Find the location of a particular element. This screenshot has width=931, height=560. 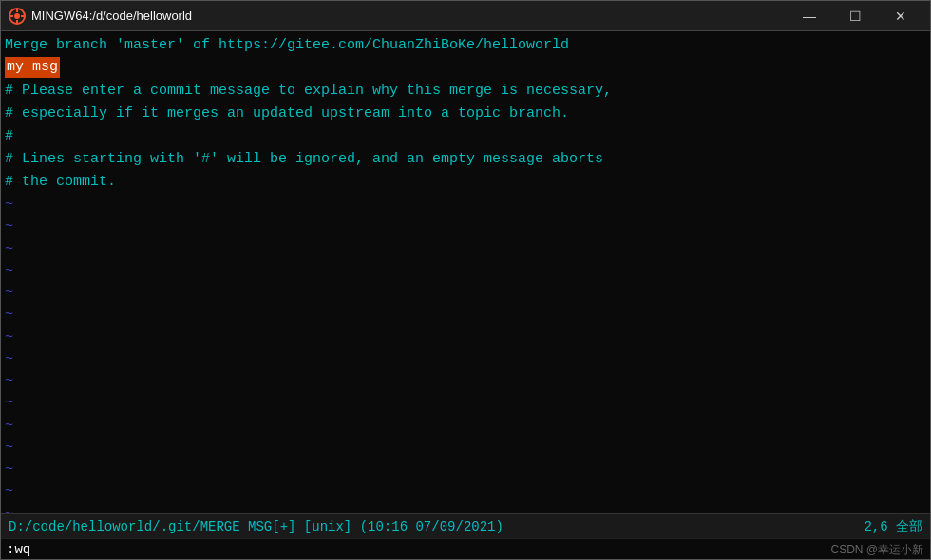

tilde-12: ~ is located at coordinates (467, 448).